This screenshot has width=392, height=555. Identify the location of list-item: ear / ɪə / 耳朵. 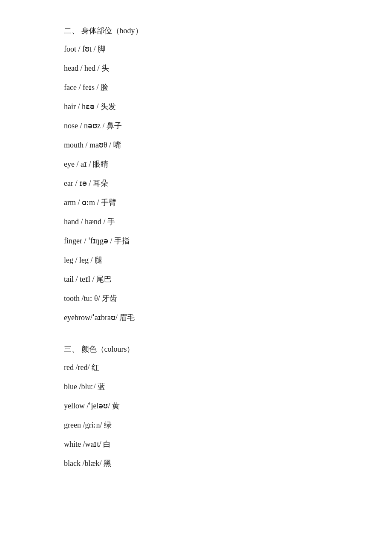
(196, 183).